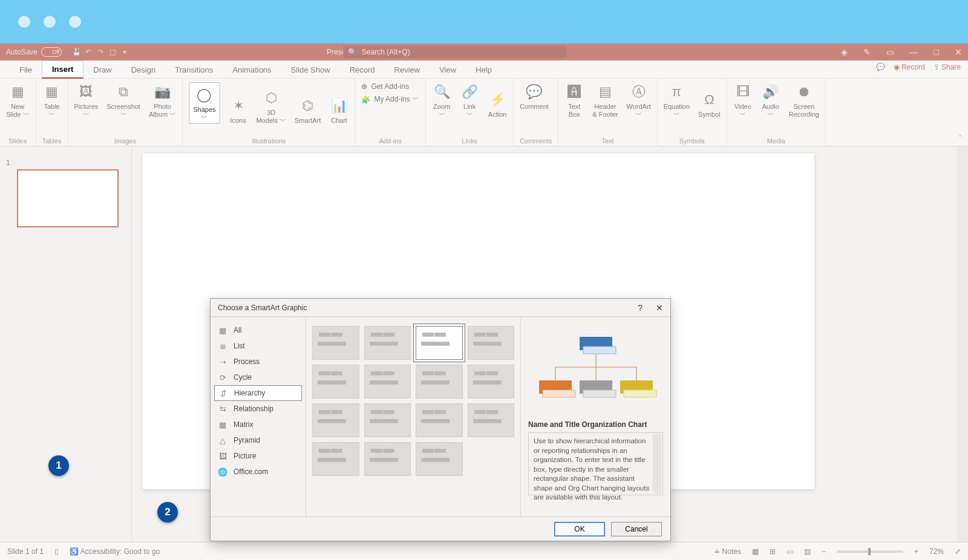 The height and width of the screenshot is (560, 968). What do you see at coordinates (311, 70) in the screenshot?
I see `tab-slide-show: Slide Show` at bounding box center [311, 70].